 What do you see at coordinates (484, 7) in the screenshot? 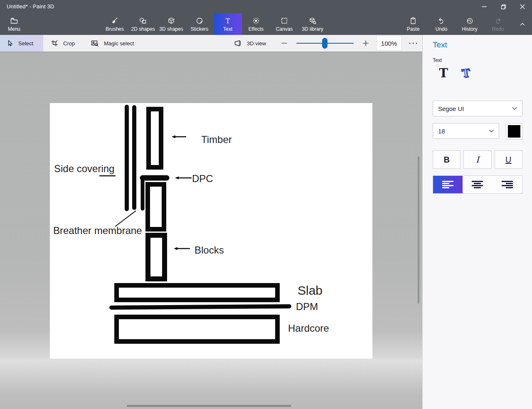
I see `minimize-button` at bounding box center [484, 7].